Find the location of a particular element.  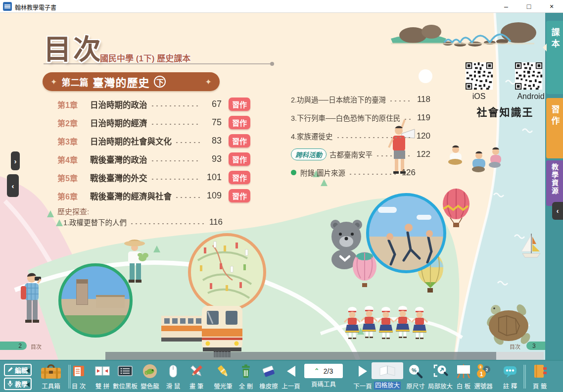

chapter-page-number: 109 is located at coordinates (213, 196).